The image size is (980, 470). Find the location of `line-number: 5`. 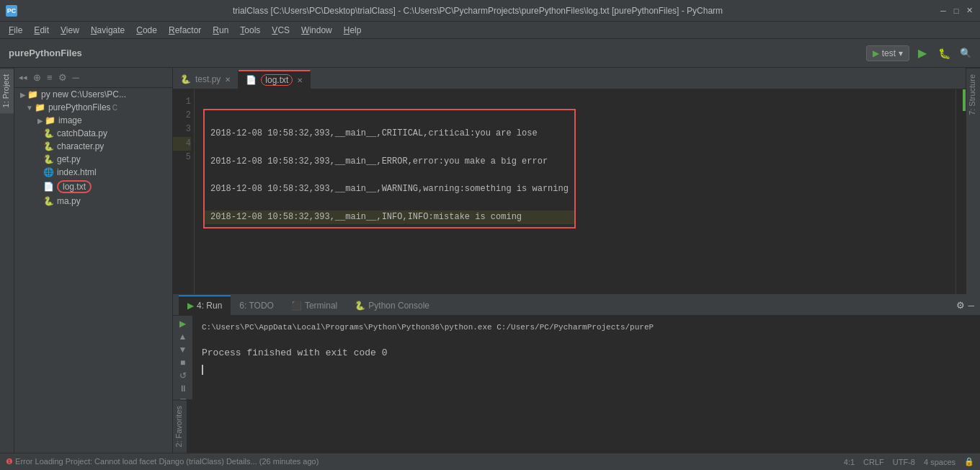

line-number: 5 is located at coordinates (182, 157).